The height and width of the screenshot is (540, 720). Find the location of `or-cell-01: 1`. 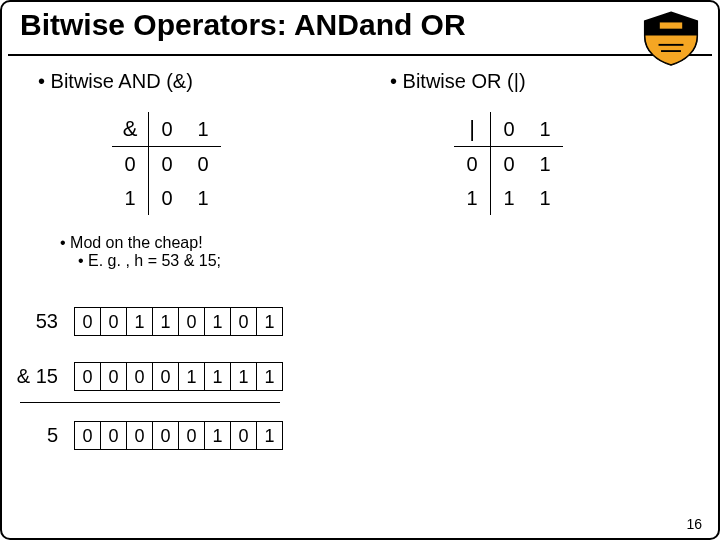

or-cell-01: 1 is located at coordinates (545, 164).